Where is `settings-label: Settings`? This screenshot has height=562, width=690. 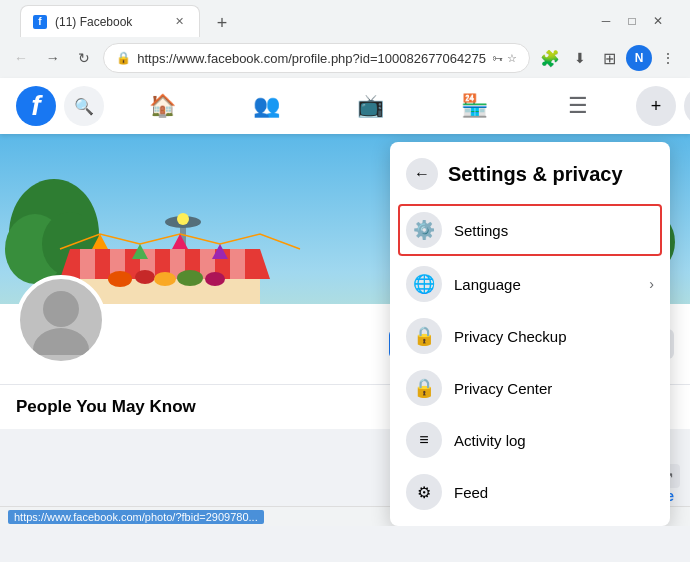 settings-label: Settings is located at coordinates (554, 230).